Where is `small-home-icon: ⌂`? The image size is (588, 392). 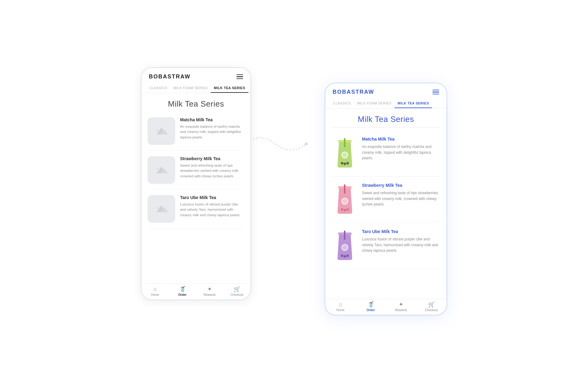
small-home-icon: ⌂ is located at coordinates (155, 289).